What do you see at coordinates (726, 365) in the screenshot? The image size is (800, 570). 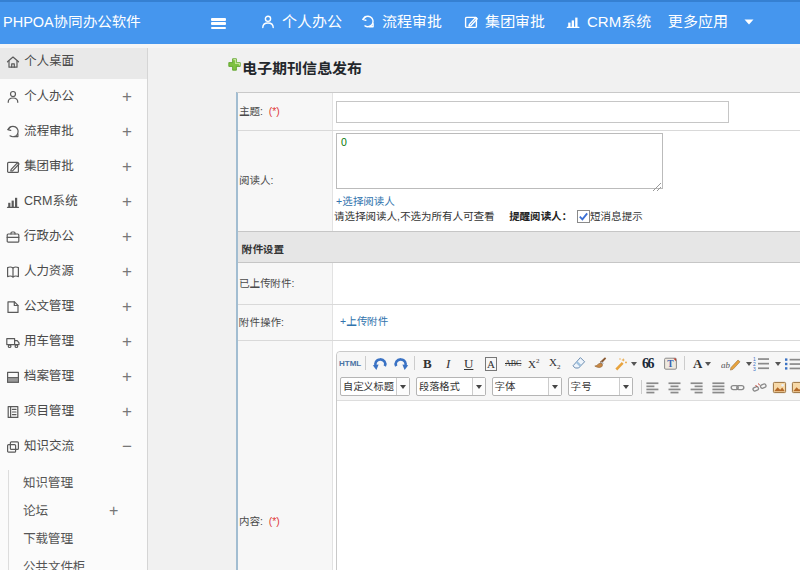 I see `svg-text: ab` at bounding box center [726, 365].